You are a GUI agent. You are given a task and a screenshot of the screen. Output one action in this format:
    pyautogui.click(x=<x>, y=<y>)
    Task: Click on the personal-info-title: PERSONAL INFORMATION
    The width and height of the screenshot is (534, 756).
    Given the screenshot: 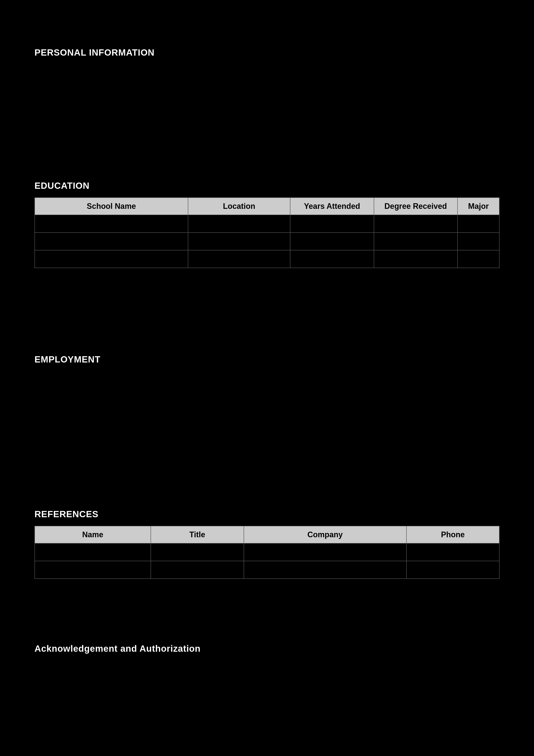 What is the action you would take?
    pyautogui.click(x=267, y=53)
    